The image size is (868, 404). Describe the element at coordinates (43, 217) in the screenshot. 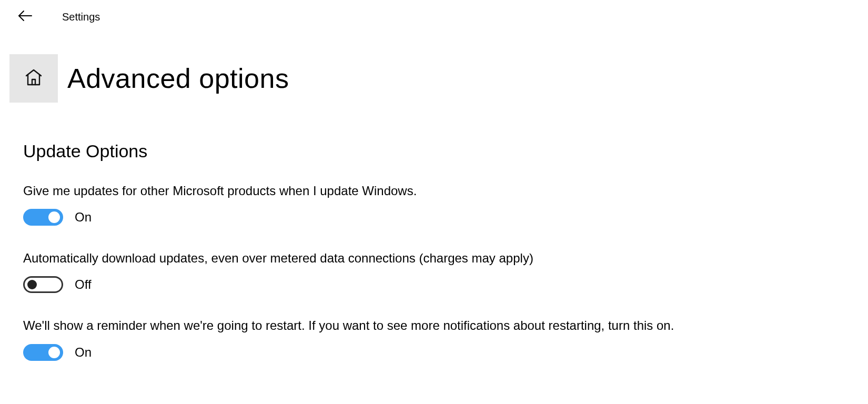

I see `toggle-microsoft-updates` at that location.